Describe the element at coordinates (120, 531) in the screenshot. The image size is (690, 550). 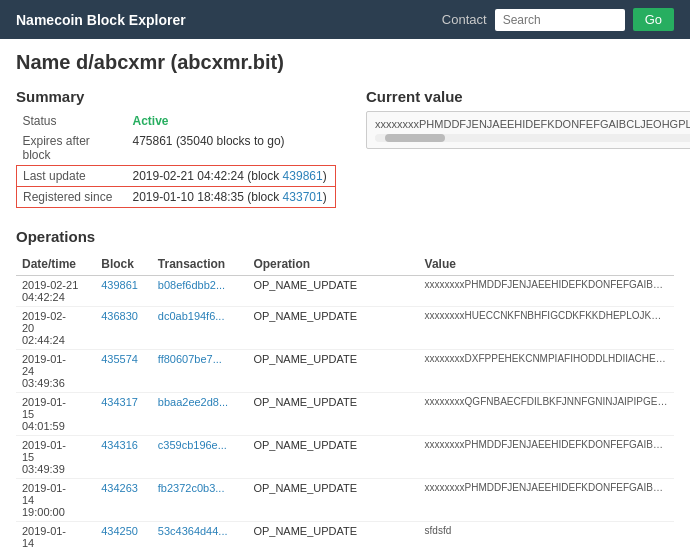
I see `block-link: 434250` at that location.